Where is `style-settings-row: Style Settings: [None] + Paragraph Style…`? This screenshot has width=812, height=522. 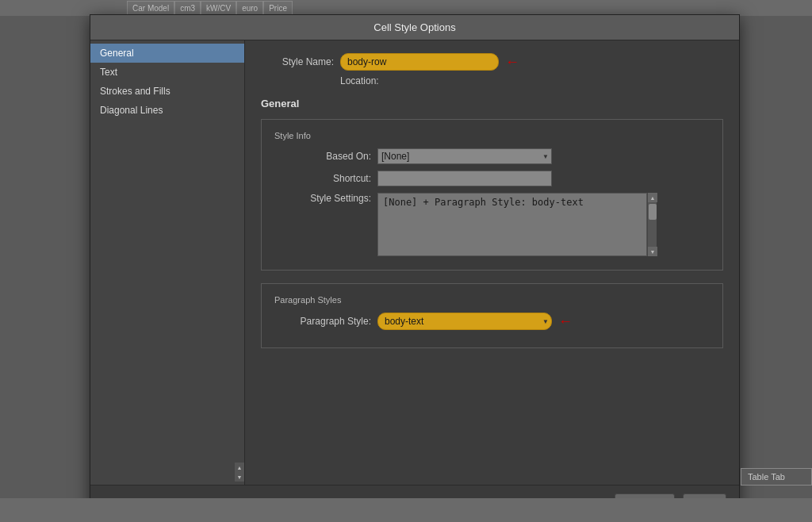
style-settings-row: Style Settings: [None] + Paragraph Style… is located at coordinates (492, 225).